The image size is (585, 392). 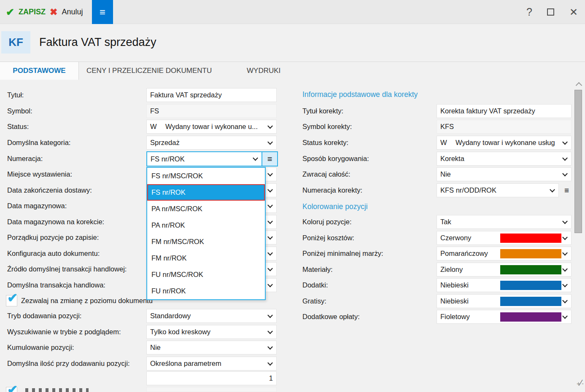 What do you see at coordinates (360, 94) in the screenshot?
I see `section-informacje-korekty: Informacje podstawowe dla korekty` at bounding box center [360, 94].